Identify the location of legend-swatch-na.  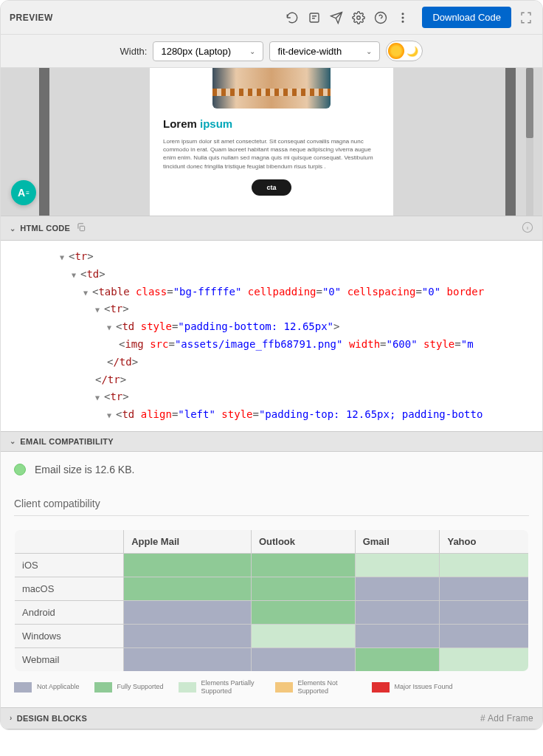
(23, 687).